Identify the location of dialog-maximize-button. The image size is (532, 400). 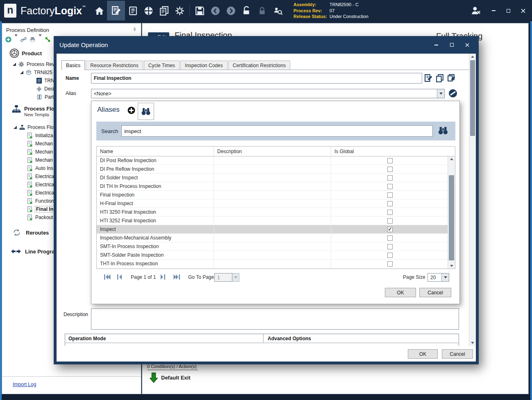
(452, 45).